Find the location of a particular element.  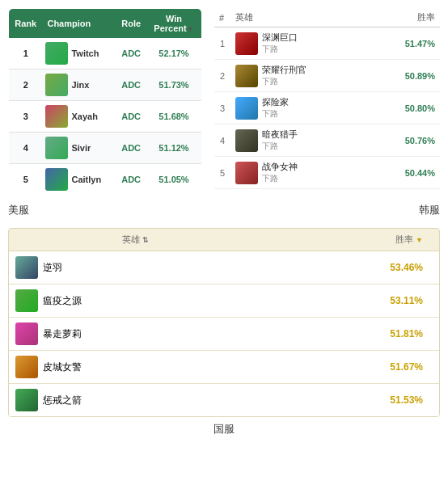

champ-cell: Xayah is located at coordinates (79, 116).